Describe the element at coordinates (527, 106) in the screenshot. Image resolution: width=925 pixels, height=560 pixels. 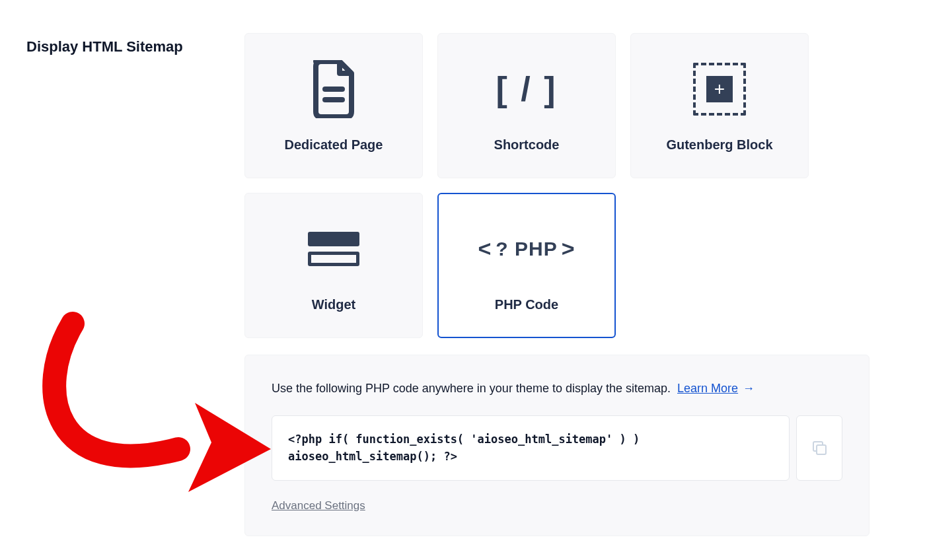
I see `option-shortcode: [ / ] Shortcode` at that location.